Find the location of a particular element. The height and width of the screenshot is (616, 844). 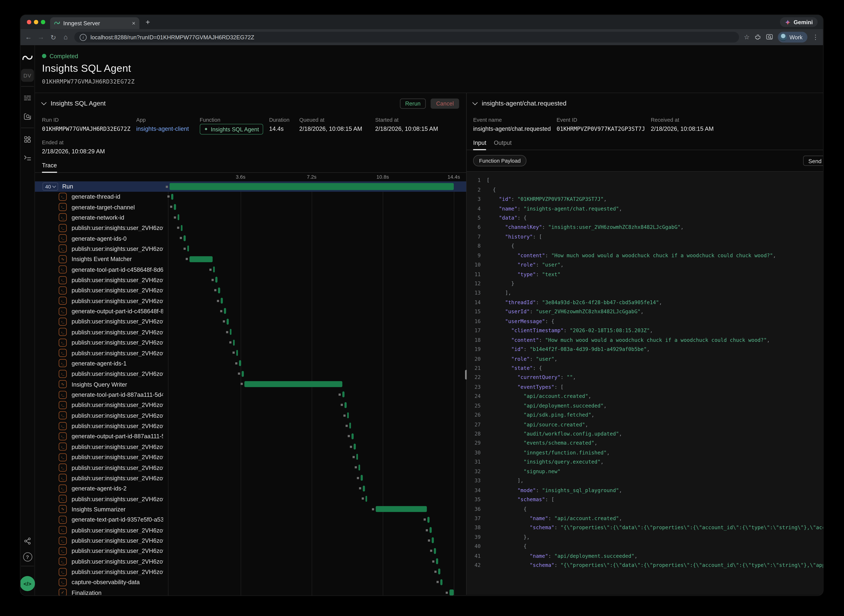

help-icon: ? is located at coordinates (28, 557).